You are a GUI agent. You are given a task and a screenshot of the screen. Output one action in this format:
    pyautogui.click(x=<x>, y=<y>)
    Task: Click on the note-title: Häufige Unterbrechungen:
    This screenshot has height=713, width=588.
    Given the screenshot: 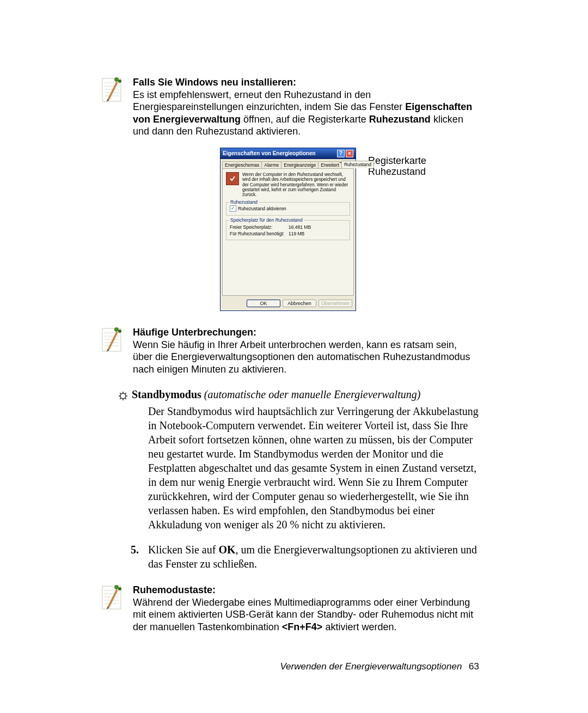 What is the action you would take?
    pyautogui.click(x=195, y=332)
    